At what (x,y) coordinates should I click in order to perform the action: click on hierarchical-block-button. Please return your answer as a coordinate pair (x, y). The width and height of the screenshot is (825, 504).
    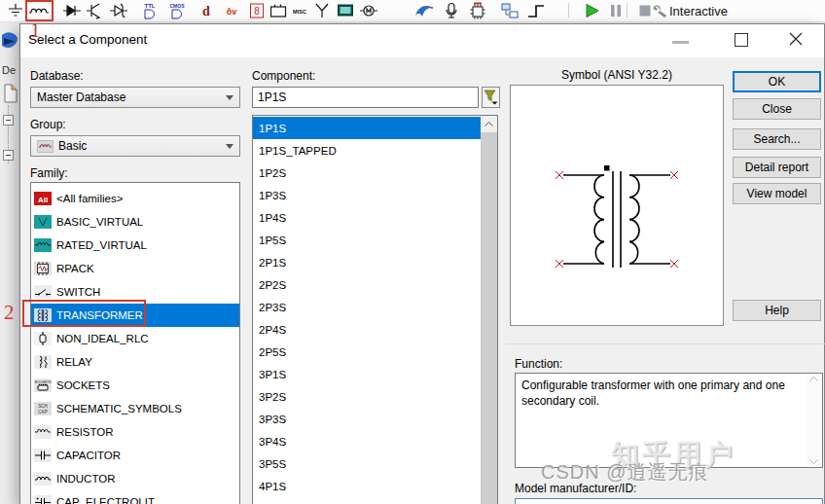
    Looking at the image, I should click on (510, 11).